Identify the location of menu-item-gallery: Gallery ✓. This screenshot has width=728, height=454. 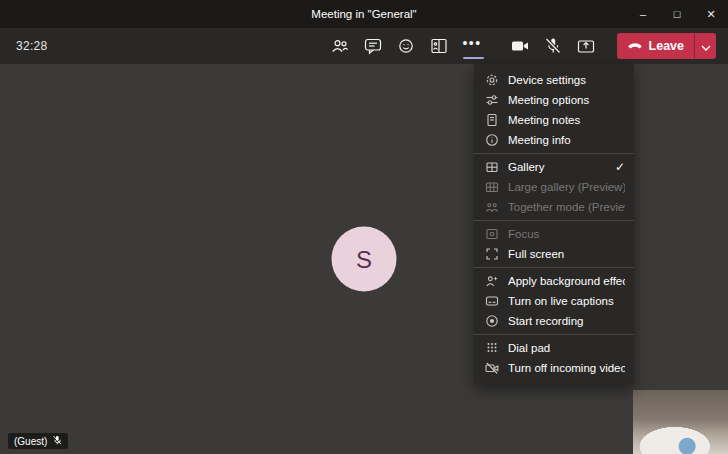
(554, 167).